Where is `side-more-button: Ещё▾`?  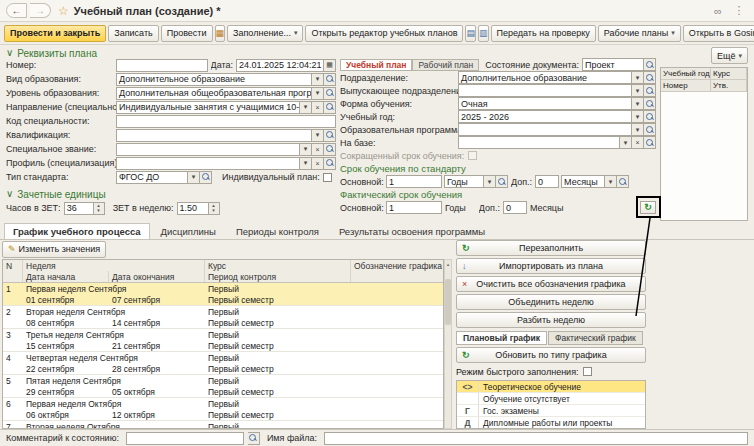 side-more-button: Ещё▾ is located at coordinates (730, 56).